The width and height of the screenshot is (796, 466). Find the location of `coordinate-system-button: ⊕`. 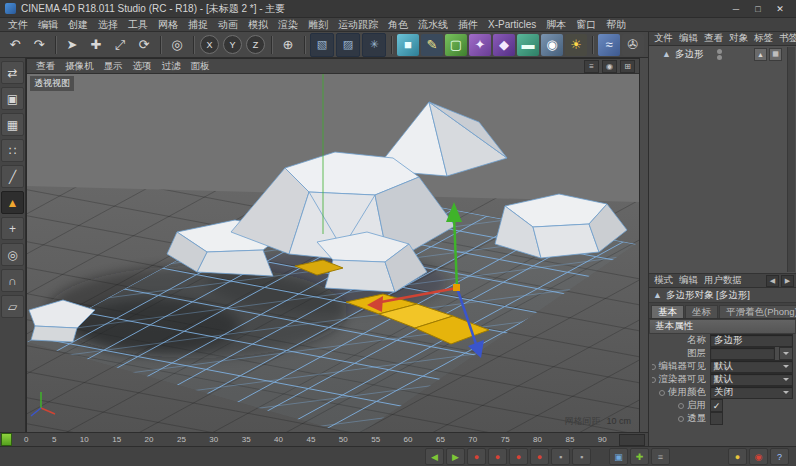

coordinate-system-button: ⊕ is located at coordinates (288, 45).